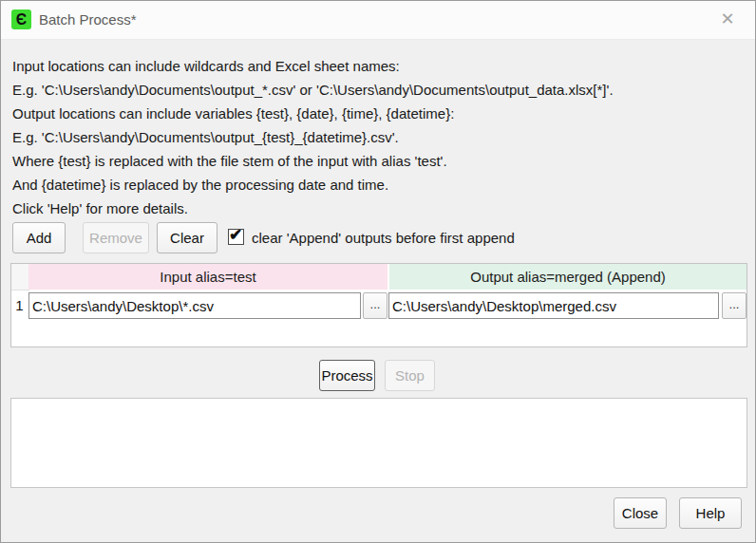 This screenshot has height=543, width=756. Describe the element at coordinates (734, 306) in the screenshot. I see `output-browse-button: ...` at that location.